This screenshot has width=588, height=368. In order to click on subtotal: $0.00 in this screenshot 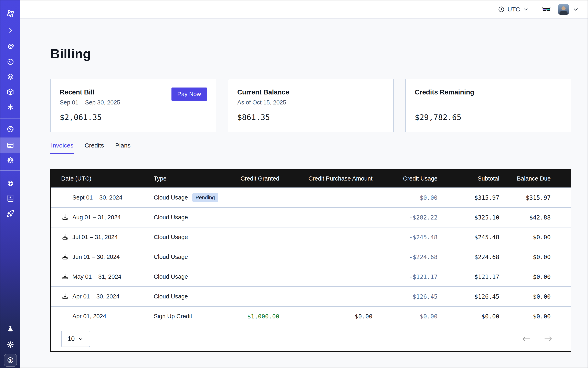, I will do `click(469, 316)`.